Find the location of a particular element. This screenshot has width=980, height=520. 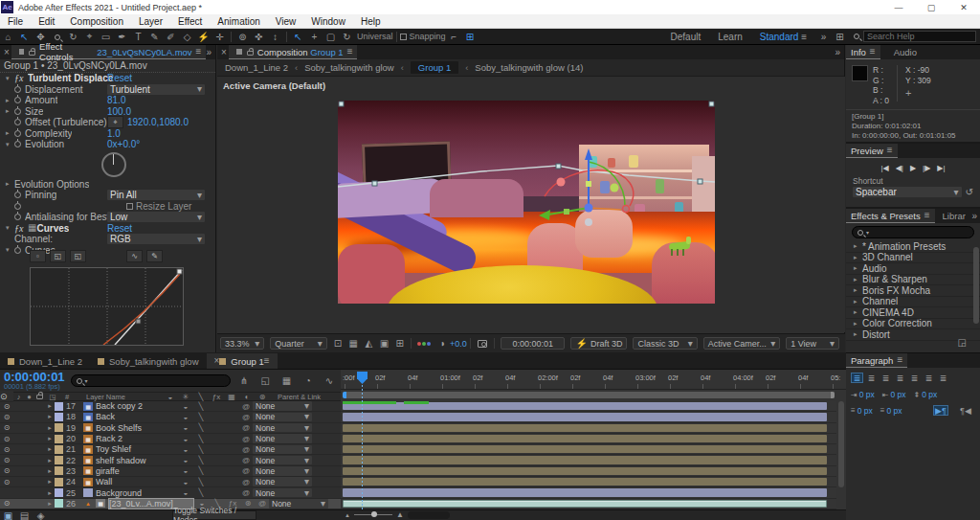

space-after-field: ≡0 px is located at coordinates (892, 411).